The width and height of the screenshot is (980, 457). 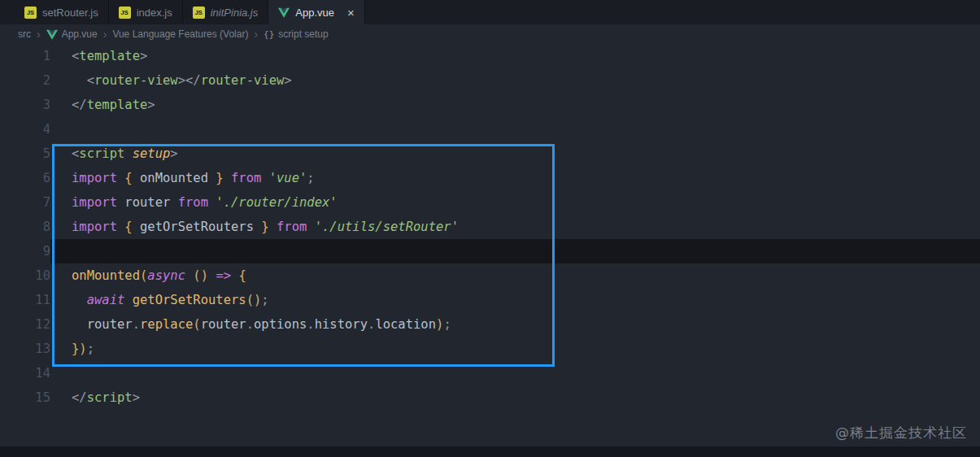 What do you see at coordinates (490, 154) in the screenshot?
I see `code-line-5: 5<script setup>` at bounding box center [490, 154].